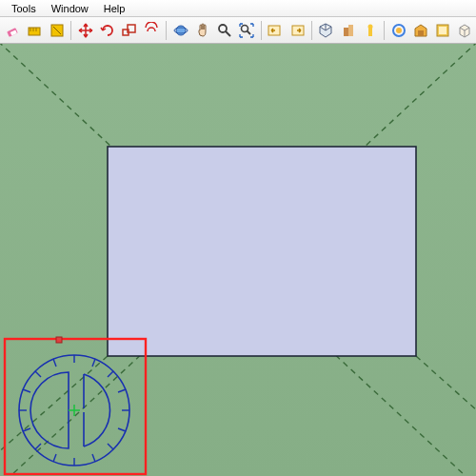  I want to click on previous-view-button, so click(276, 30).